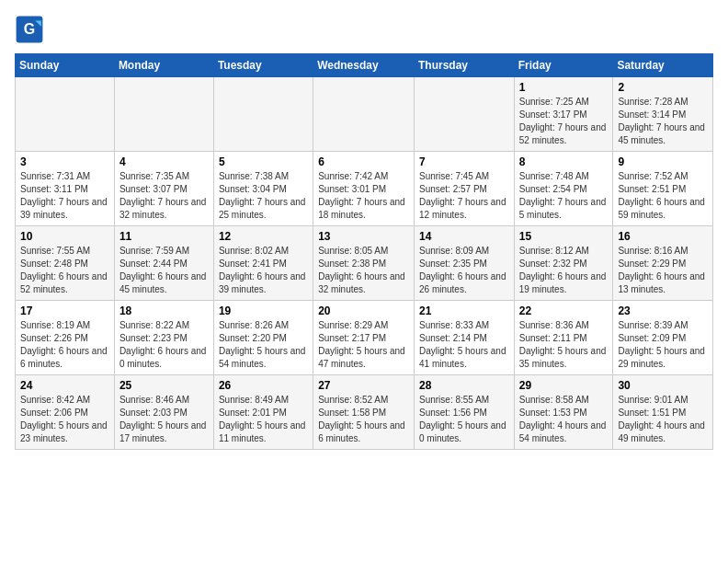 The image size is (728, 563). I want to click on day-info: Sunrise: 8:29 AM Sunset: 2:17 PM Dayligh…, so click(364, 345).